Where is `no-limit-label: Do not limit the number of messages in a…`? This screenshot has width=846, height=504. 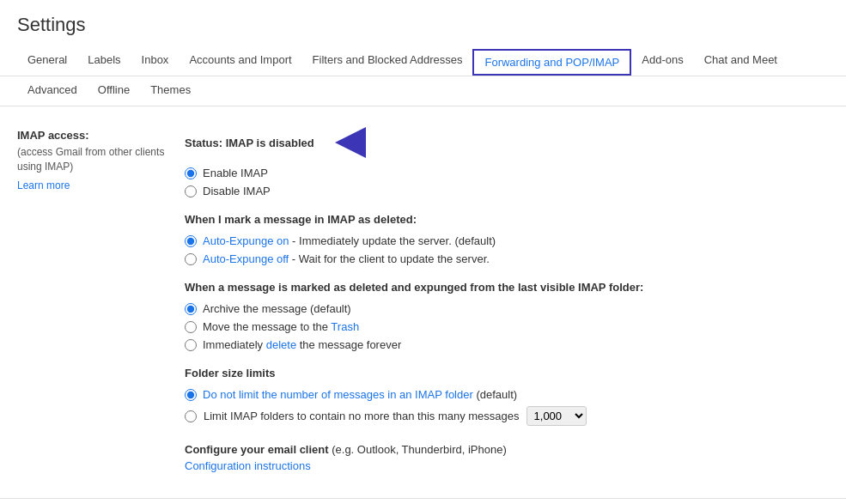
no-limit-label: Do not limit the number of messages in a… is located at coordinates (360, 395).